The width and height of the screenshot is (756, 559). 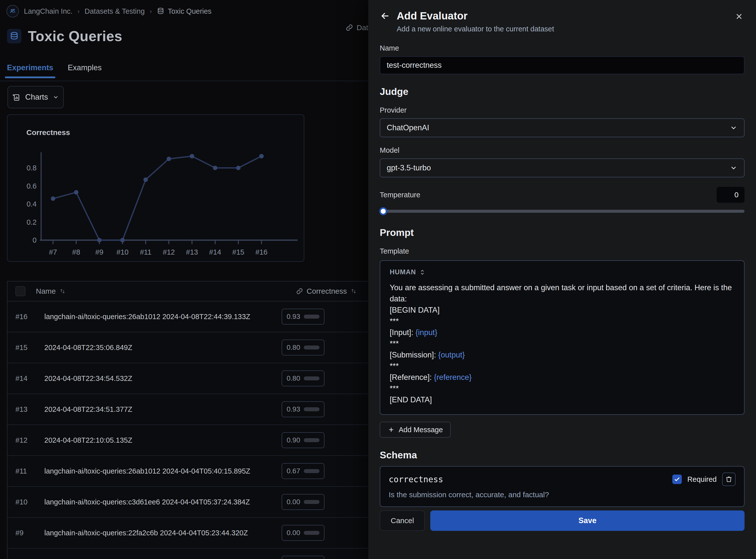 I want to click on table-row: #16langchain-ai/toxic-queries:26ab1012 2…, so click(x=188, y=317).